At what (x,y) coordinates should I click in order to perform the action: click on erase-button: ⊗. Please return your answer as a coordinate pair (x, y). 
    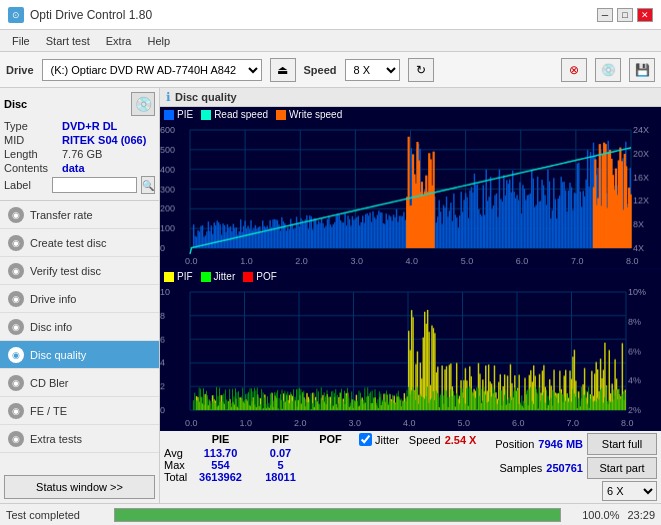
    Looking at the image, I should click on (574, 70).